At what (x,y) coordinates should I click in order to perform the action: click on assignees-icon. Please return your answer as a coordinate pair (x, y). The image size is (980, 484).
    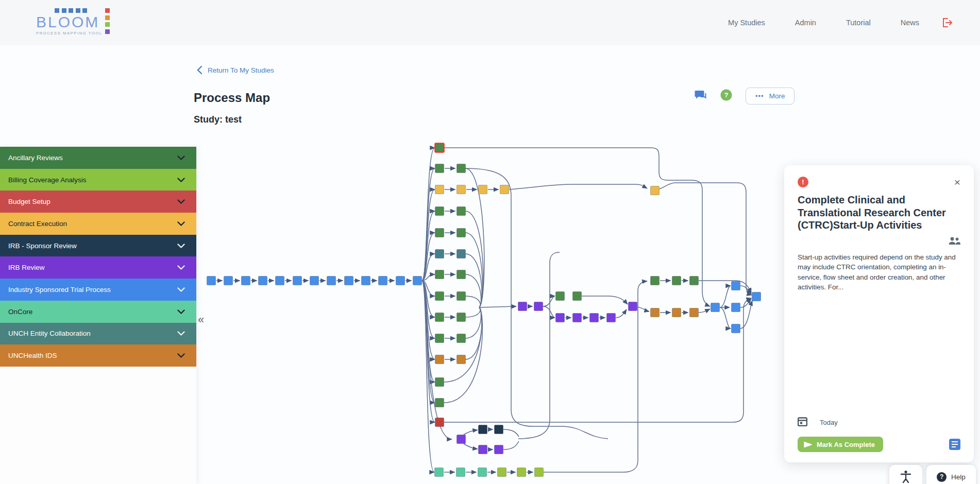
    Looking at the image, I should click on (954, 242).